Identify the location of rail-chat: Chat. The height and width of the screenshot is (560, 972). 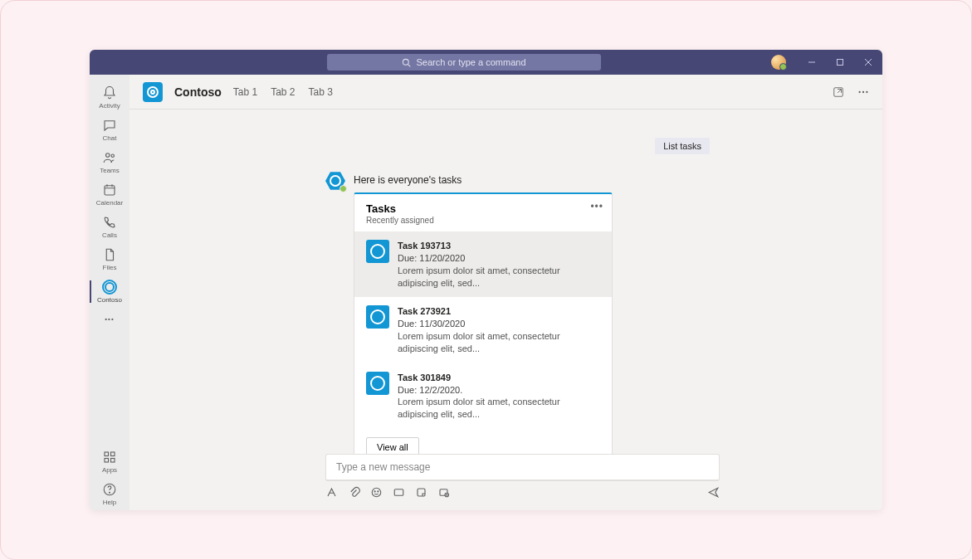
(110, 129).